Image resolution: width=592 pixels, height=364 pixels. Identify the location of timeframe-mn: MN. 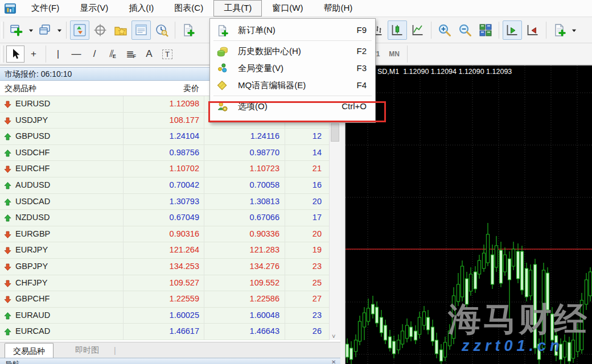
(394, 54).